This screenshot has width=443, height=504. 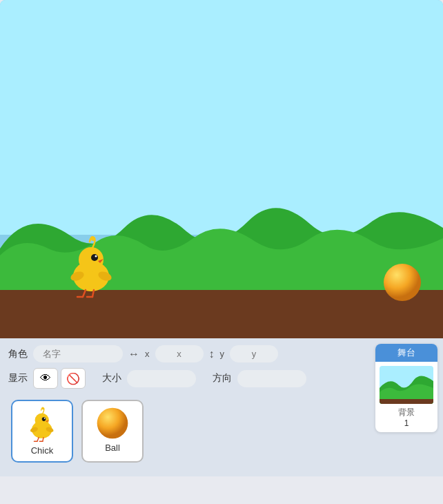 What do you see at coordinates (212, 354) in the screenshot?
I see `y-icon: ↕` at bounding box center [212, 354].